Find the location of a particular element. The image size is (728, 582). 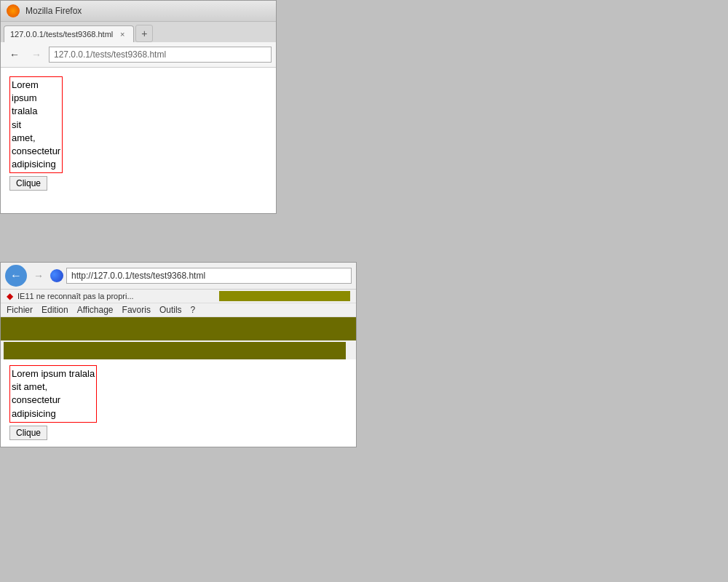

firefox-window: Mozilla Firefox 127.0.0.1/tests/test9368… is located at coordinates (138, 107).